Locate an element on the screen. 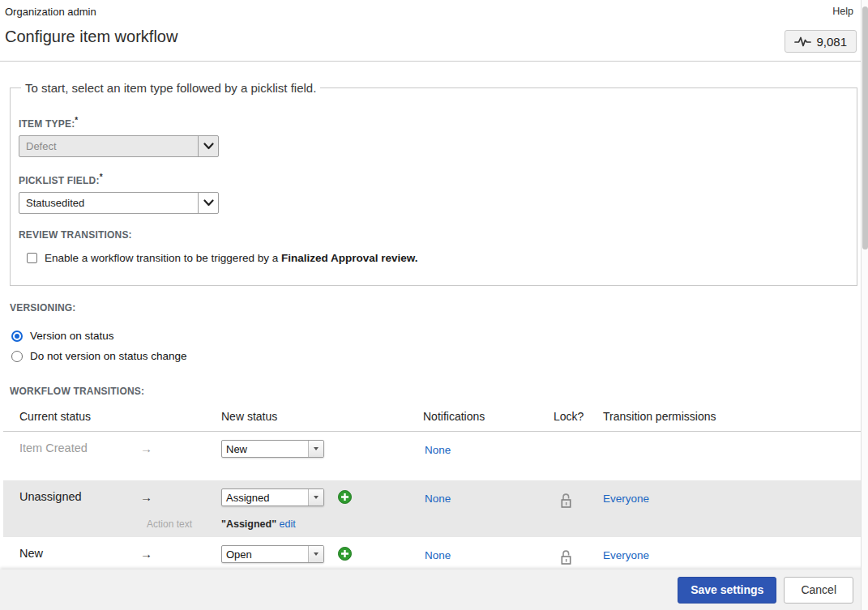 The width and height of the screenshot is (868, 610). versioning-section: VERSIONING: Version on status Do not ver… is located at coordinates (434, 334).